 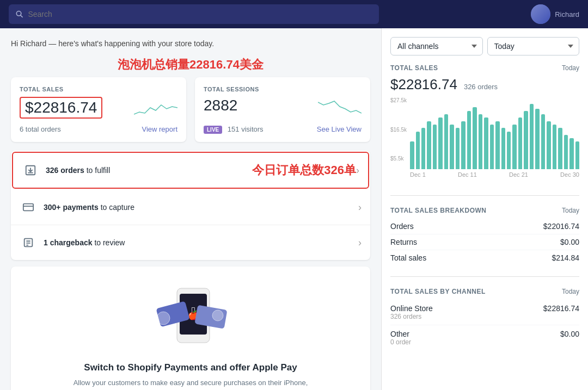 What do you see at coordinates (485, 342) in the screenshot?
I see `channel-sub-other: 0 order` at bounding box center [485, 342].